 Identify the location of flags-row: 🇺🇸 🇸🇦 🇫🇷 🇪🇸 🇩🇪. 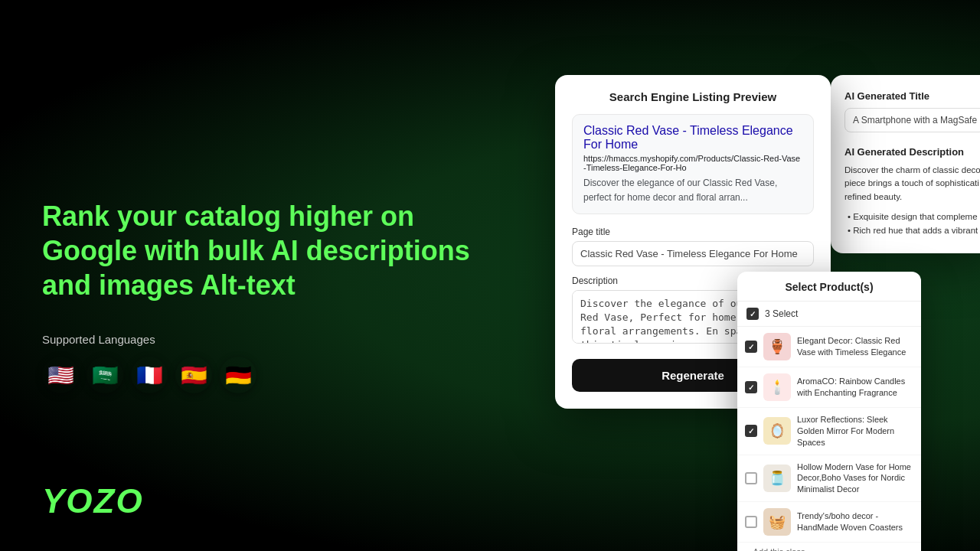
(264, 375).